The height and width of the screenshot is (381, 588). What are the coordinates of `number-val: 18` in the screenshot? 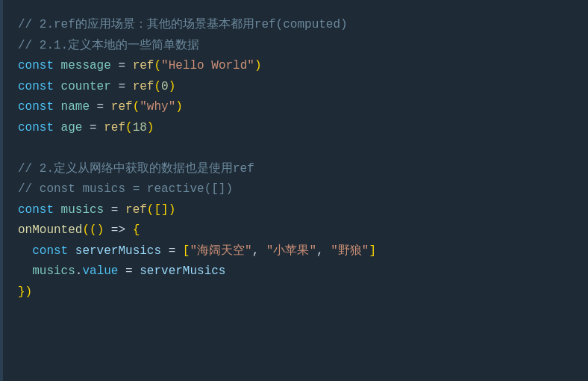 It's located at (140, 128).